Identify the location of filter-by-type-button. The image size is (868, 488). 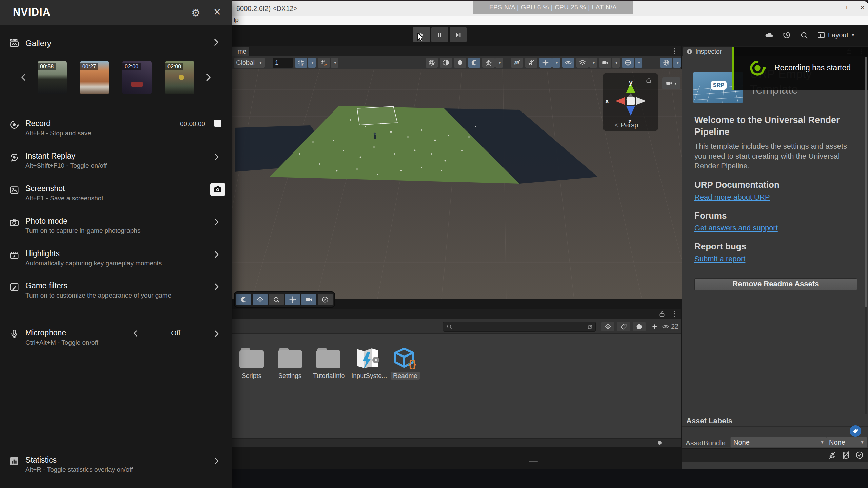
(608, 327).